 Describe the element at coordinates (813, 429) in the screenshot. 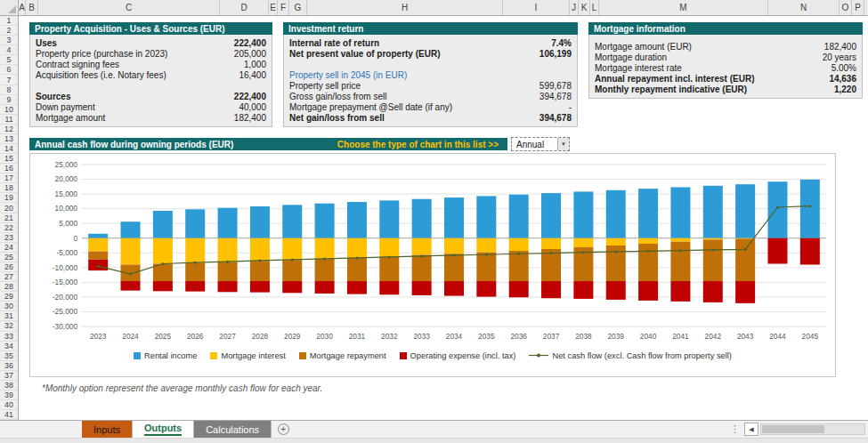

I see `horizontal-scrollbar` at that location.